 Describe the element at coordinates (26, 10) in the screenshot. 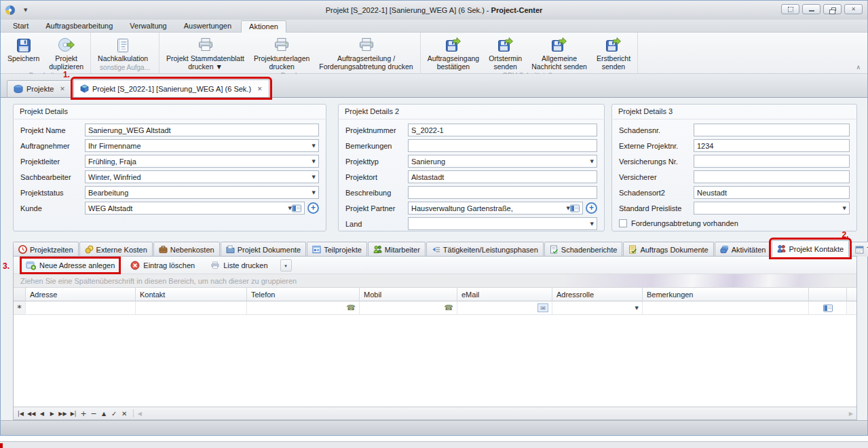

I see `quick-access-dropdown-icon: ▼` at that location.